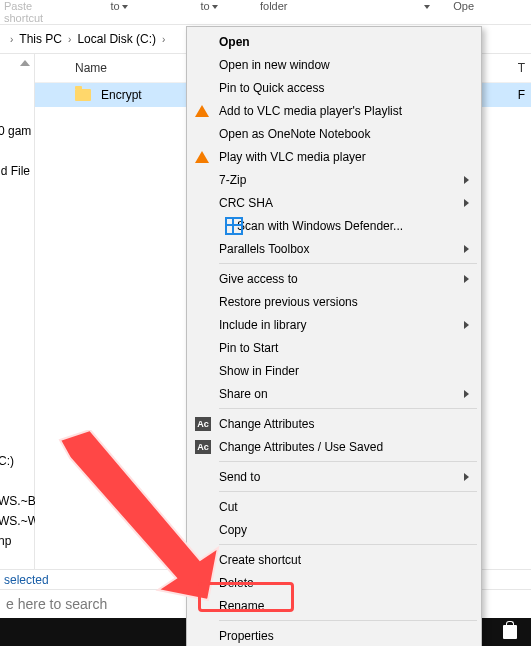  What do you see at coordinates (334, 42) in the screenshot?
I see `ctx-open: Open` at bounding box center [334, 42].